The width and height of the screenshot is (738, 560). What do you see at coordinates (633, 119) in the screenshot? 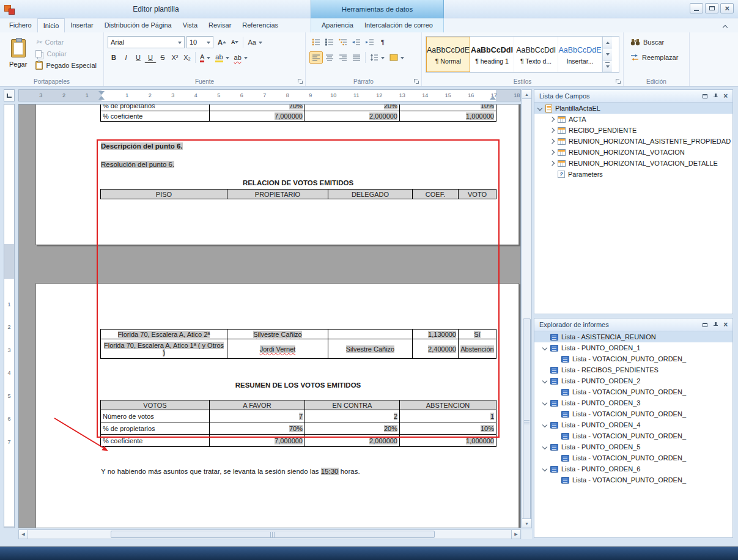
I see `field-list-item: ACTA` at bounding box center [633, 119].